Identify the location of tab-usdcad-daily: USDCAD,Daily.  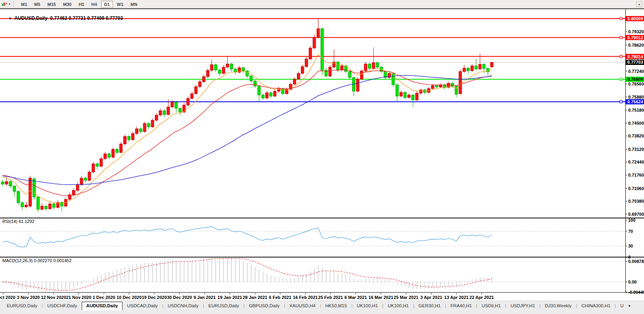
(142, 306).